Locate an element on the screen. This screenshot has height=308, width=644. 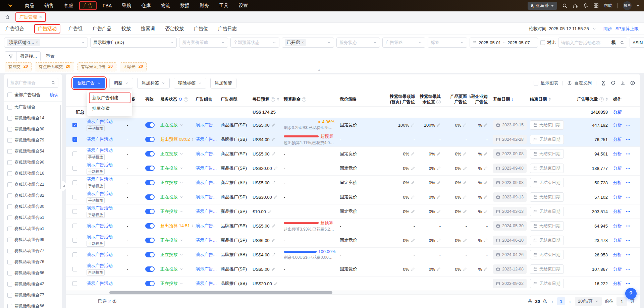
asin-search: ASIN 精 is located at coordinates (637, 43).